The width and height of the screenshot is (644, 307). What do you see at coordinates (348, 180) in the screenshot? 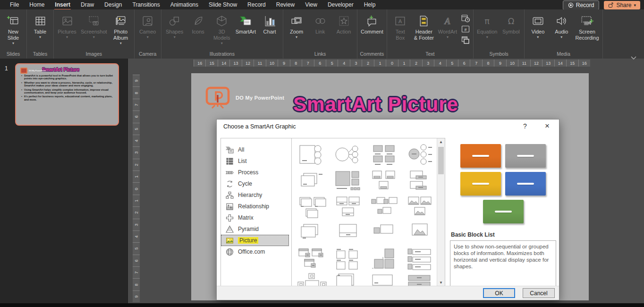
I see `layout-thumbnail-picture-collage` at bounding box center [348, 180].